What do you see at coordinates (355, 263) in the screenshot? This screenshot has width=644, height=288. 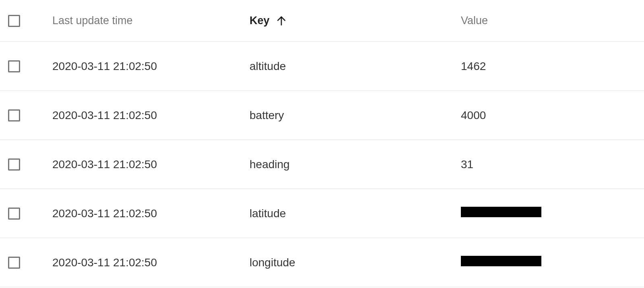 I see `cell-key: longitude` at bounding box center [355, 263].